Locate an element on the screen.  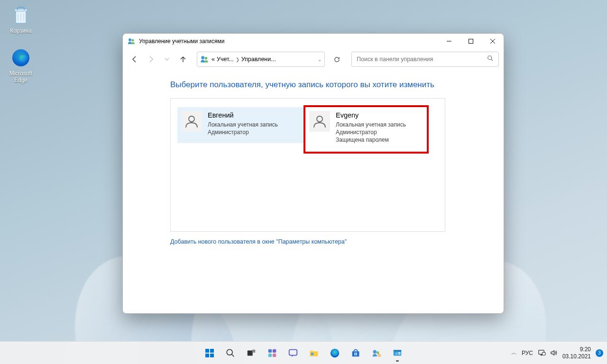
chevron-right-icon: ❯ is located at coordinates (238, 60).